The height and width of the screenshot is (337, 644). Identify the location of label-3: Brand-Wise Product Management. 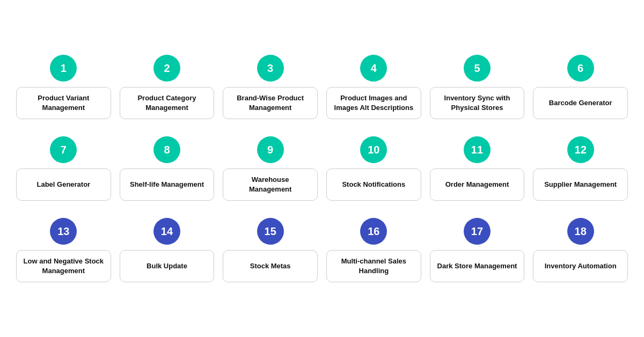
(270, 103).